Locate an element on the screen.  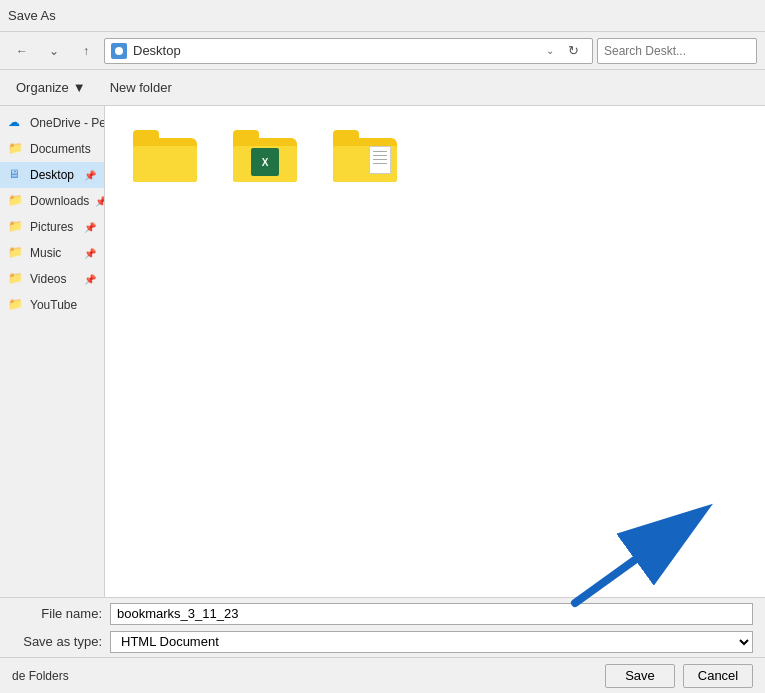
new-folder-label: New folder is located at coordinates (141, 88).